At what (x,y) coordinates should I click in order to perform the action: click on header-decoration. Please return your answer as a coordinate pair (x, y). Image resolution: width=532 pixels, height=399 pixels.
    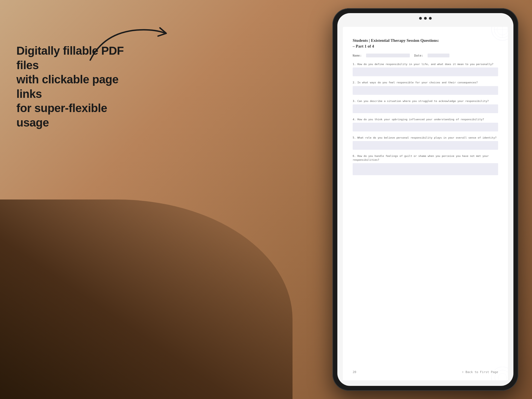
    Looking at the image, I should click on (492, 35).